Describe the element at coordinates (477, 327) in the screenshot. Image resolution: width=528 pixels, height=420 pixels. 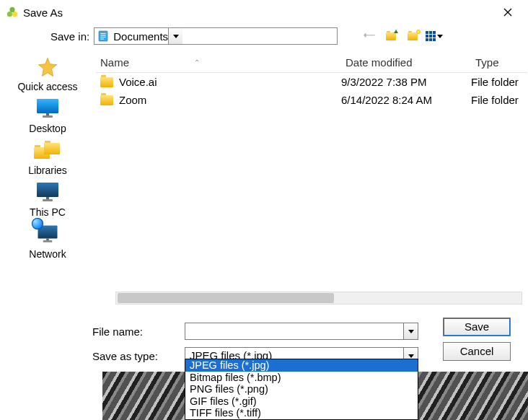
I see `save-button: Save` at that location.